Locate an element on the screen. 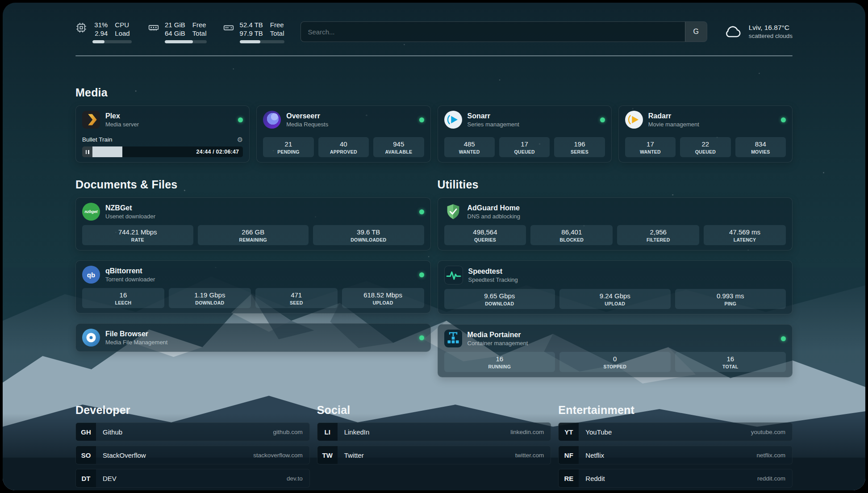 This screenshot has height=493, width=868. bookmark-reddit: RE Reddit reddit.com is located at coordinates (675, 478).